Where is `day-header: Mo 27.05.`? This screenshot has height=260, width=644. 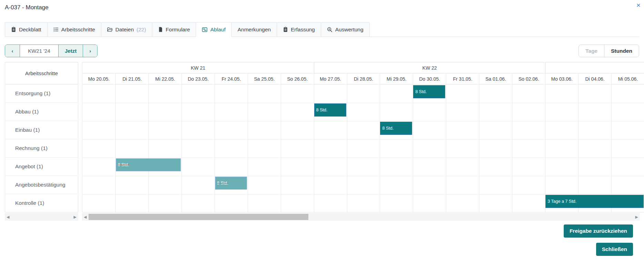 day-header: Mo 27.05. is located at coordinates (330, 79).